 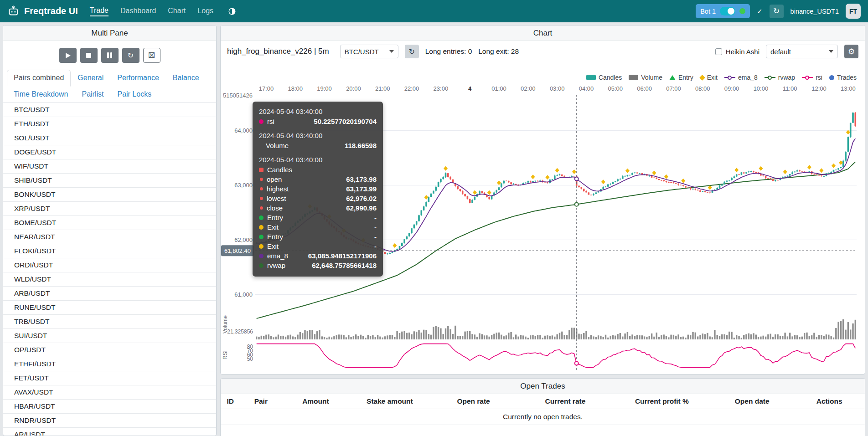 What do you see at coordinates (852, 51) in the screenshot?
I see `plot-settings-button: ⚙` at bounding box center [852, 51].